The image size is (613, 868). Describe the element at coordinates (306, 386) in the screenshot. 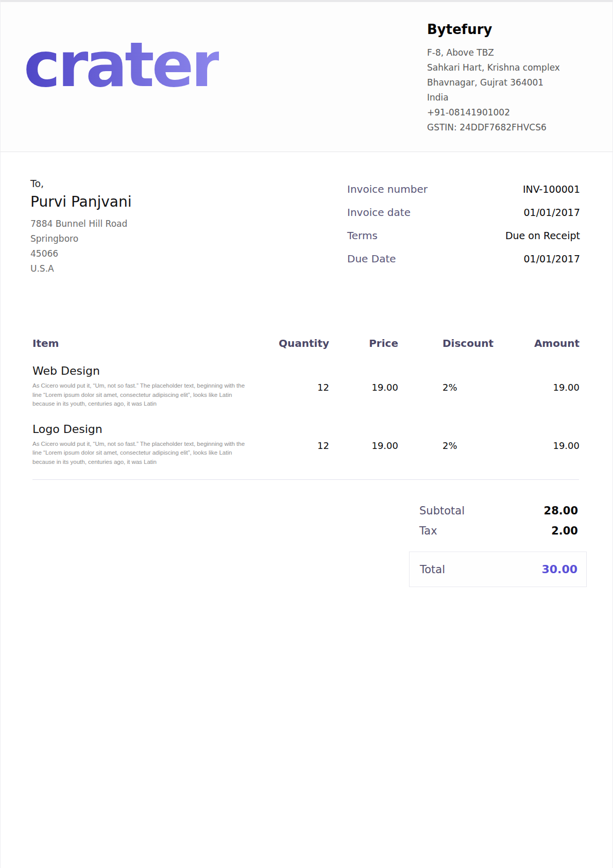

I see `table-row: Web Design As Cicero would put it, “Um, …` at that location.